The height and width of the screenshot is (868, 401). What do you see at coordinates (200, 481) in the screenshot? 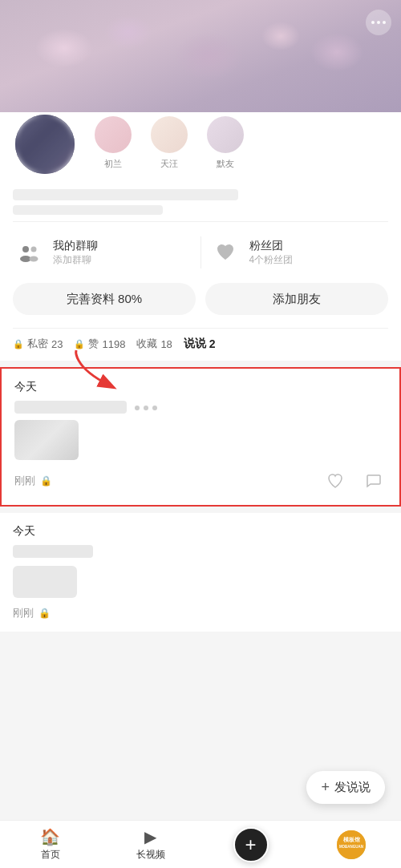
I see `post-footer: 刚刚 🔒` at bounding box center [200, 481].